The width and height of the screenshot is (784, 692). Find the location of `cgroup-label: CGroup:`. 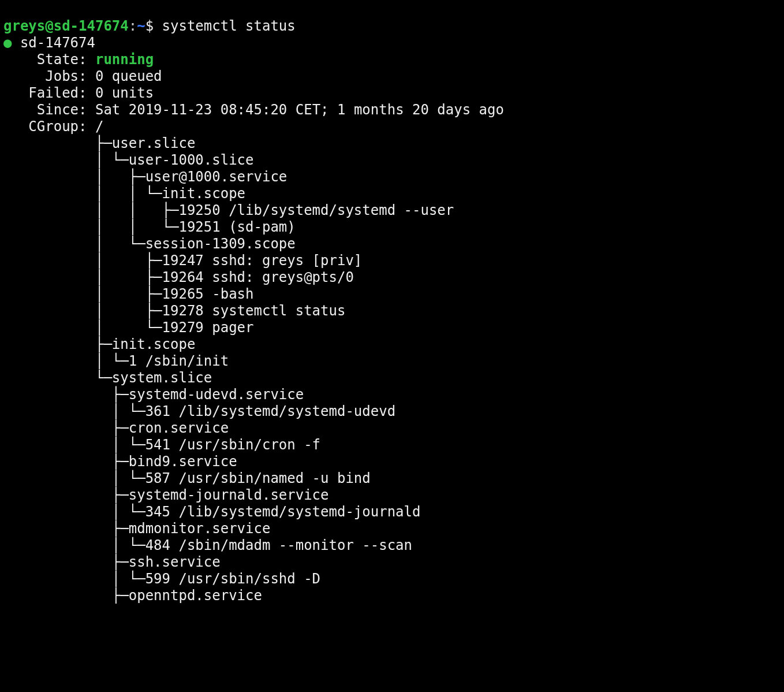

cgroup-label: CGroup: is located at coordinates (50, 127).